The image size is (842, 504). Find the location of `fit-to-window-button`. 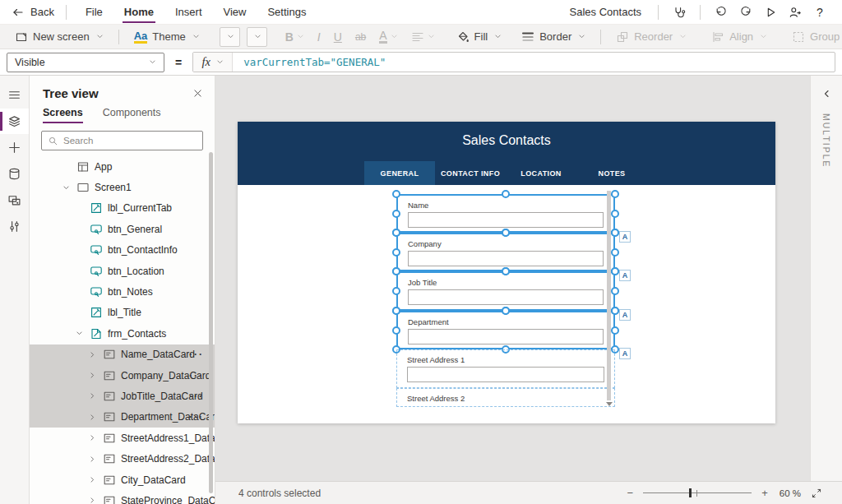

fit-to-window-button is located at coordinates (817, 493).